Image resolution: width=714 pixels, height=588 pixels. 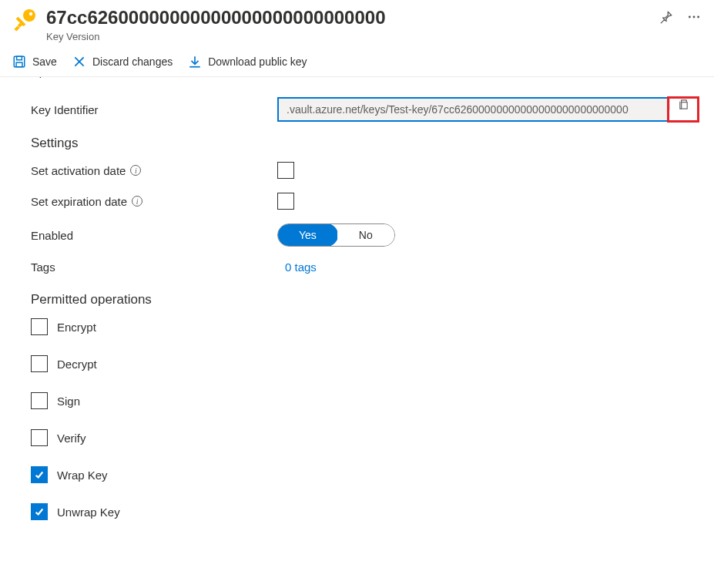 What do you see at coordinates (154, 109) in the screenshot?
I see `key-identifier-label: Key Identifier` at bounding box center [154, 109].